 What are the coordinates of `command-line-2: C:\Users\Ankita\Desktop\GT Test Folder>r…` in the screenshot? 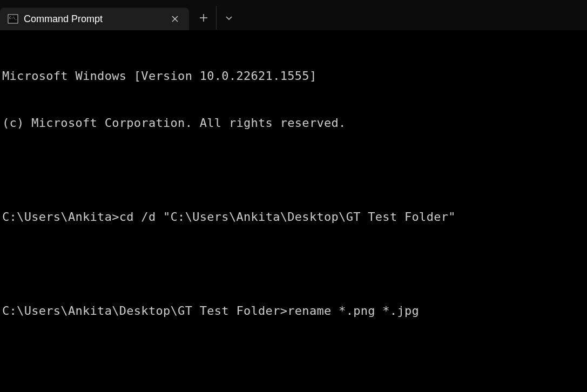 It's located at (294, 311).